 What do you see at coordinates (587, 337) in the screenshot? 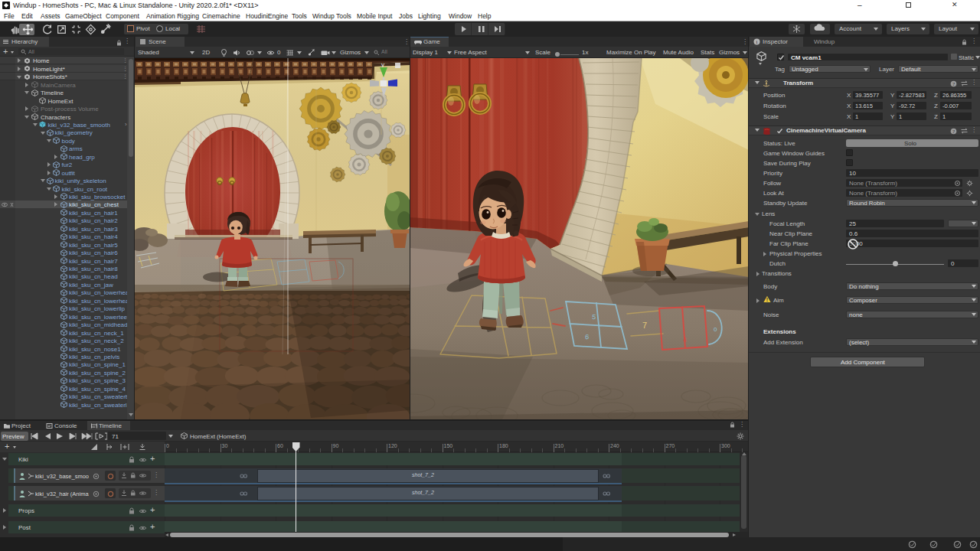
I see `svg-text: 6` at bounding box center [587, 337].